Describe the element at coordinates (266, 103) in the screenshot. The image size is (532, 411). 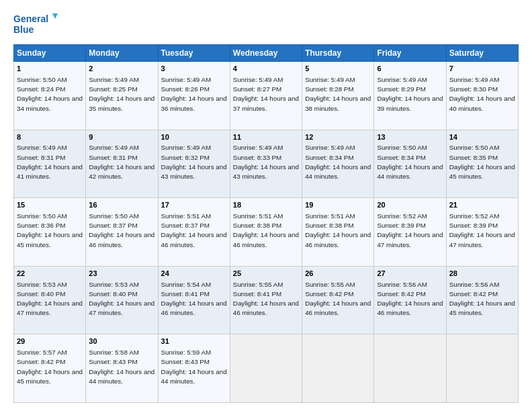
I see `day-daylight: Daylight: 14 hours and 37 minutes.` at that location.